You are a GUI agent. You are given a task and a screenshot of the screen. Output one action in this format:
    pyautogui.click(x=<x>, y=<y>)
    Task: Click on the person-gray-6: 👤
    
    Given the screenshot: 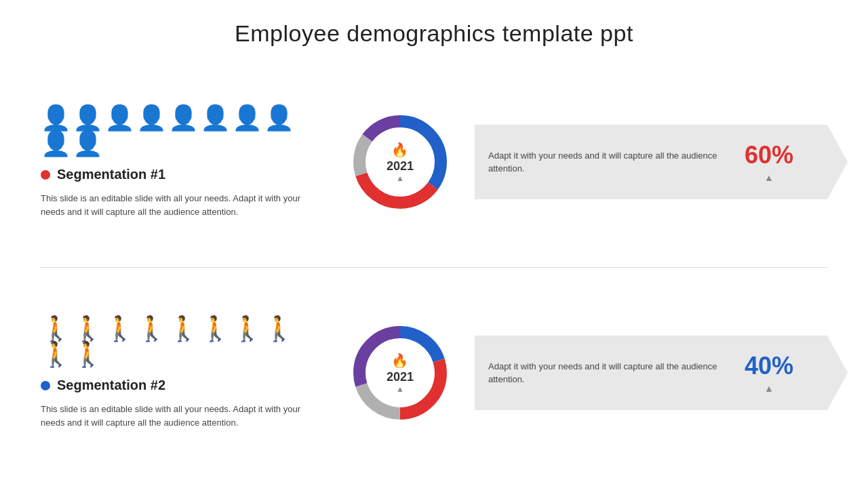 What is the action you would take?
    pyautogui.click(x=56, y=144)
    